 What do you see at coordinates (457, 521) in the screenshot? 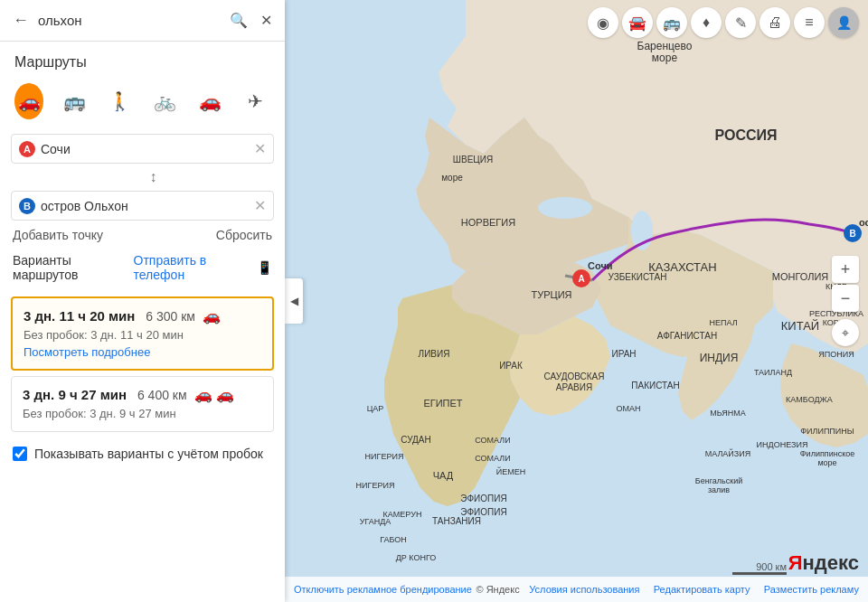
I see `svg-text: ТАНЗАНИЯ` at bounding box center [457, 521].